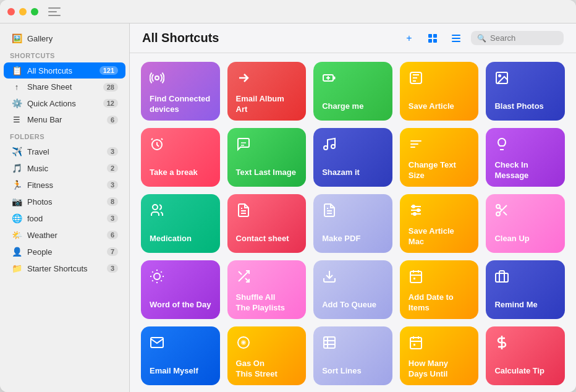  What do you see at coordinates (180, 371) in the screenshot?
I see `card-label-email-myself: Email Myself` at bounding box center [180, 371].